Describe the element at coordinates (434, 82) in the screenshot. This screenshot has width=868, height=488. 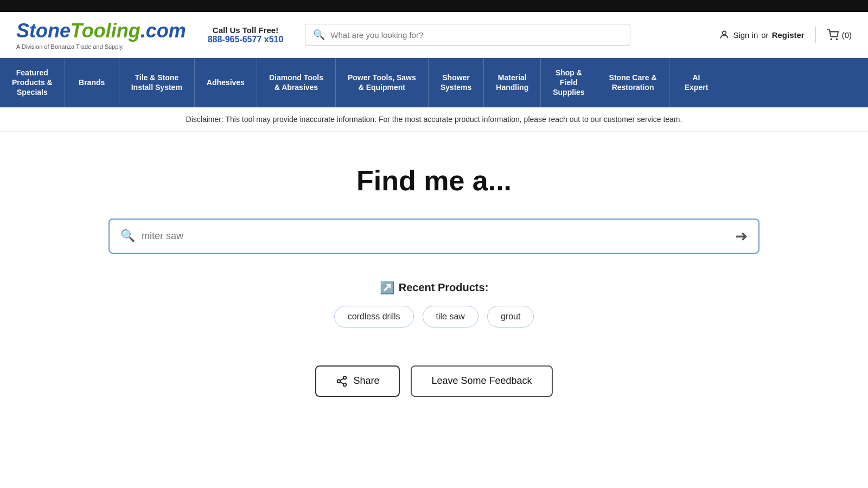
I see `nav-bar: FeaturedProducts &Specials Brands Tile &…` at that location.